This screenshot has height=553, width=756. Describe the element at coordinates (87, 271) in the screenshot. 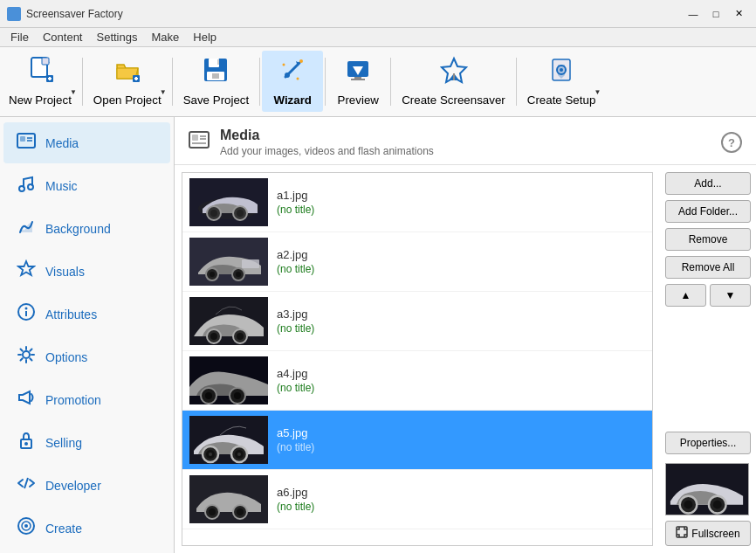

I see `sidebar-item-visuals: Visuals` at that location.